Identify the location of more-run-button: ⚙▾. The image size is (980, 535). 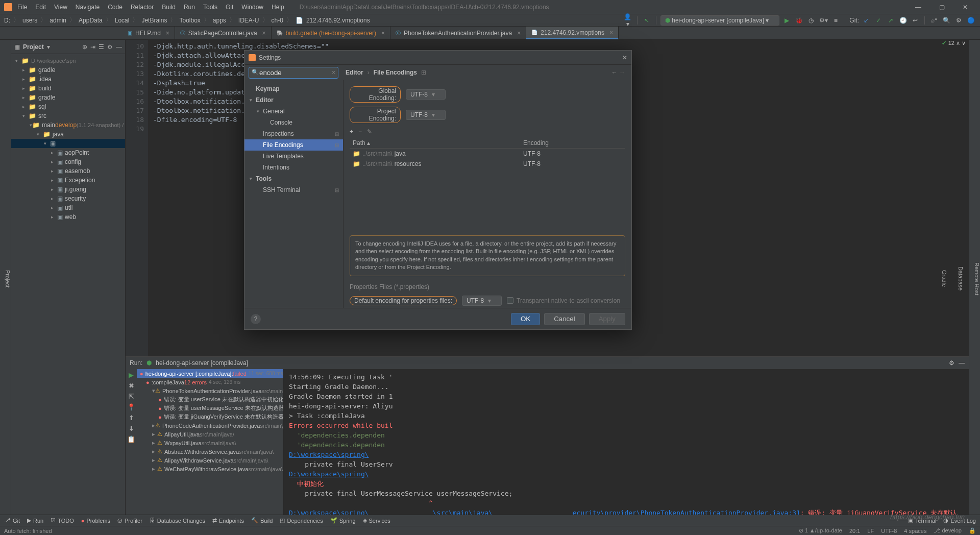
(823, 20).